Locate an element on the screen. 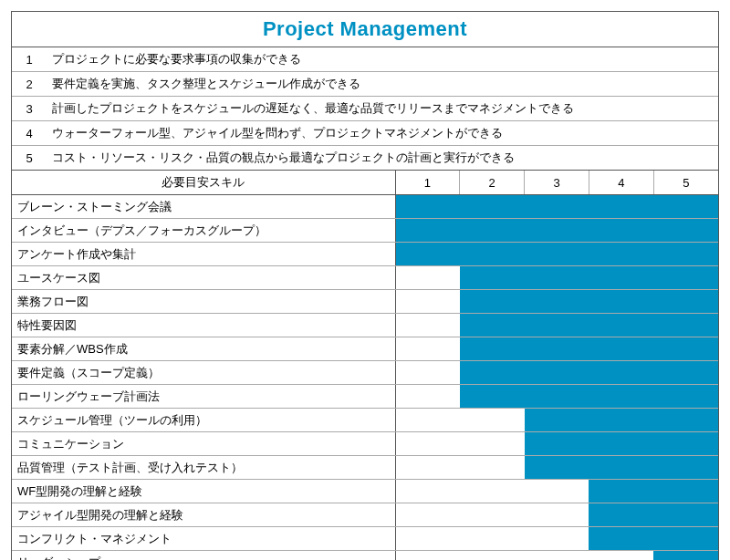 The height and width of the screenshot is (560, 730). skill-name: リーダーシップ is located at coordinates (203, 556).